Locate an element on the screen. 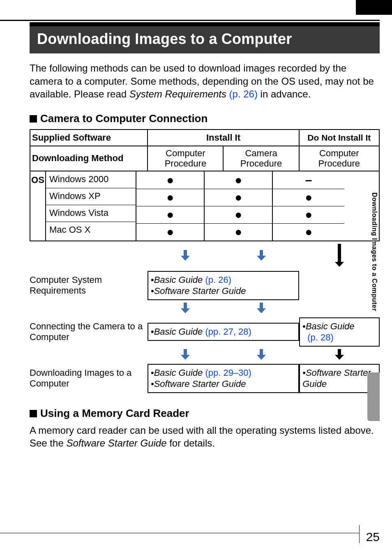 The image size is (392, 553). os-mac-osx: Mac OS X is located at coordinates (91, 230).